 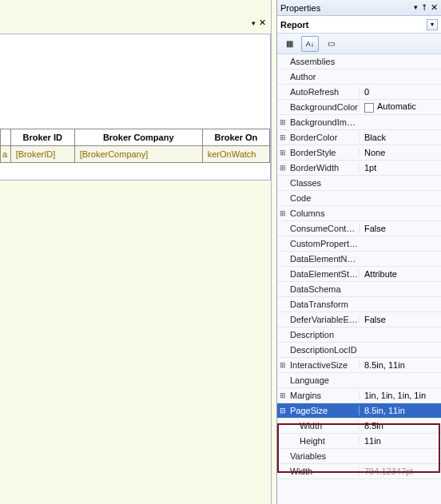 What do you see at coordinates (324, 319) in the screenshot?
I see `property-name: DeferVariableEvaluation` at bounding box center [324, 319].